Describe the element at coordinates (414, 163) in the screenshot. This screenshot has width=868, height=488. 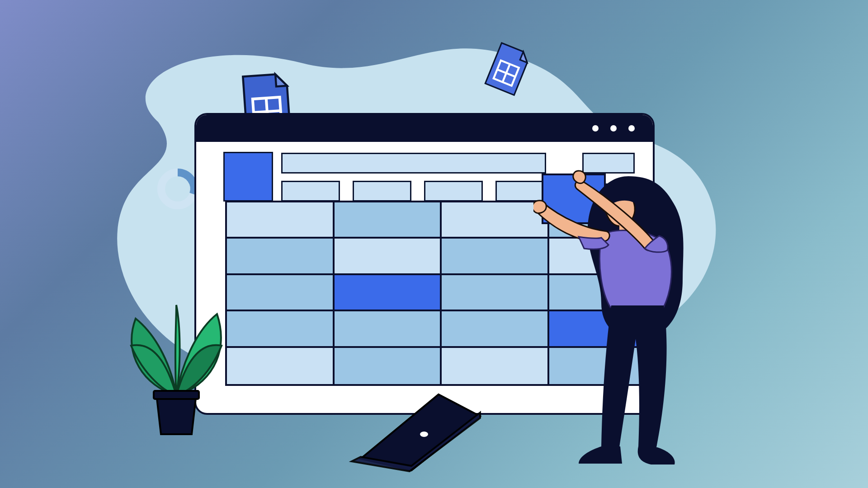
I see `formula-bar` at that location.